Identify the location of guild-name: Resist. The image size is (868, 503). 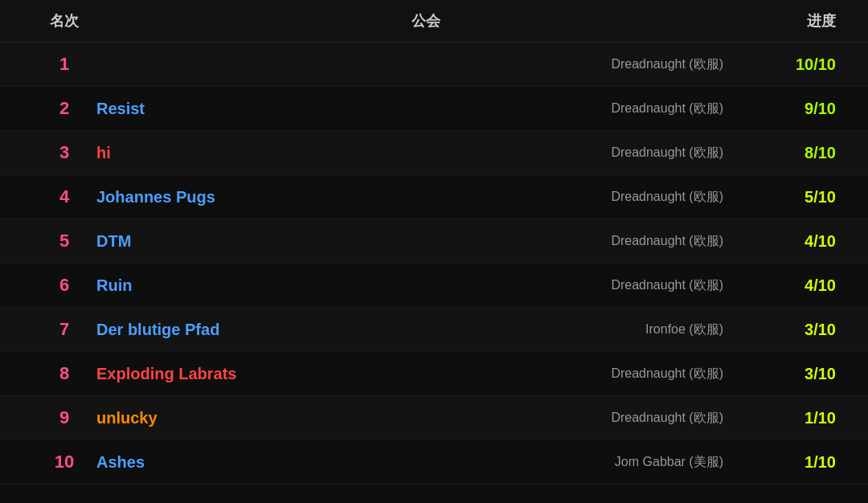
(121, 109).